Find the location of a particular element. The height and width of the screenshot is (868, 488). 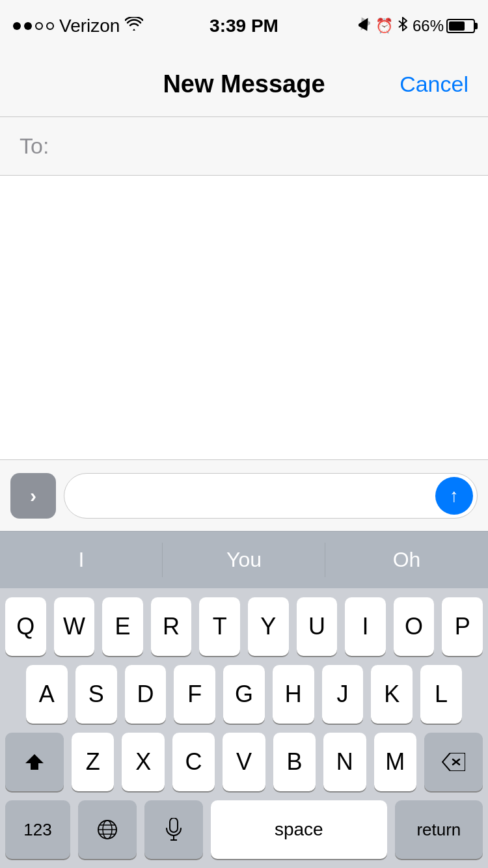

alarm-icon: ⏰ is located at coordinates (384, 26).